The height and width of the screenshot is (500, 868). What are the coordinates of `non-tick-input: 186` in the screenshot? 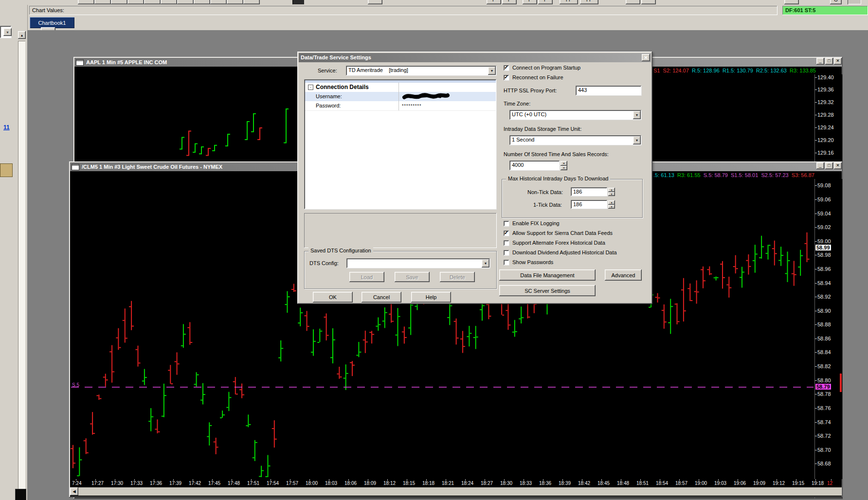 It's located at (589, 192).